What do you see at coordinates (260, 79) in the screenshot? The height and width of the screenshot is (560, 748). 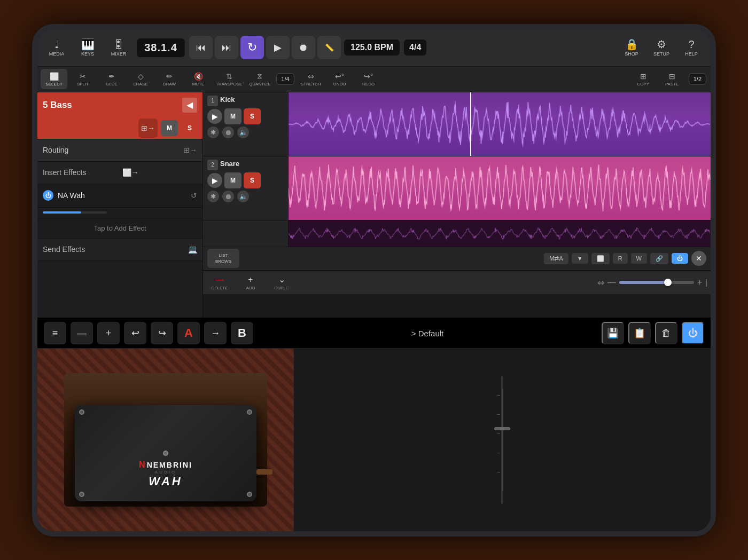 I see `quantize-button: ⧖ QUANTIZE` at bounding box center [260, 79].